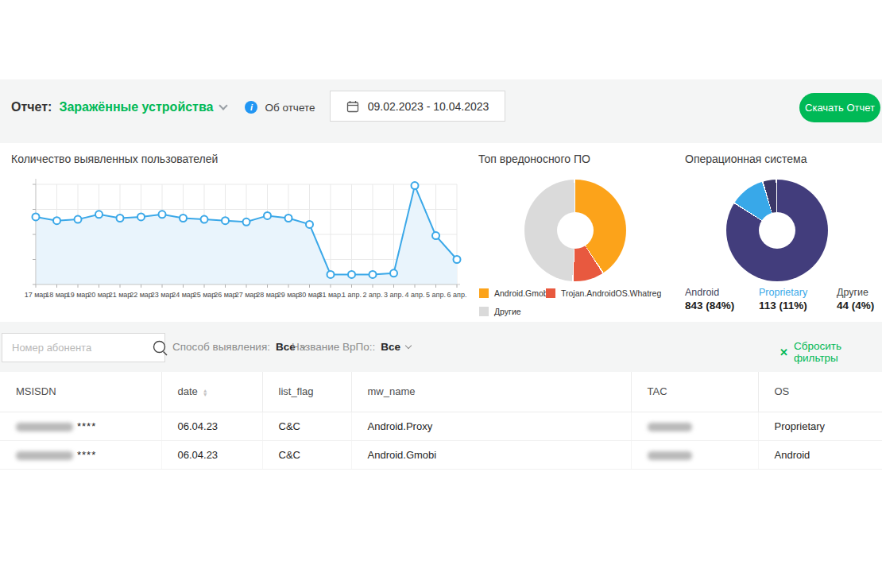 This screenshot has width=882, height=588. I want to click on table-row: **** 06.04.23 C&C Android.Gmobi Android, so click(441, 455).